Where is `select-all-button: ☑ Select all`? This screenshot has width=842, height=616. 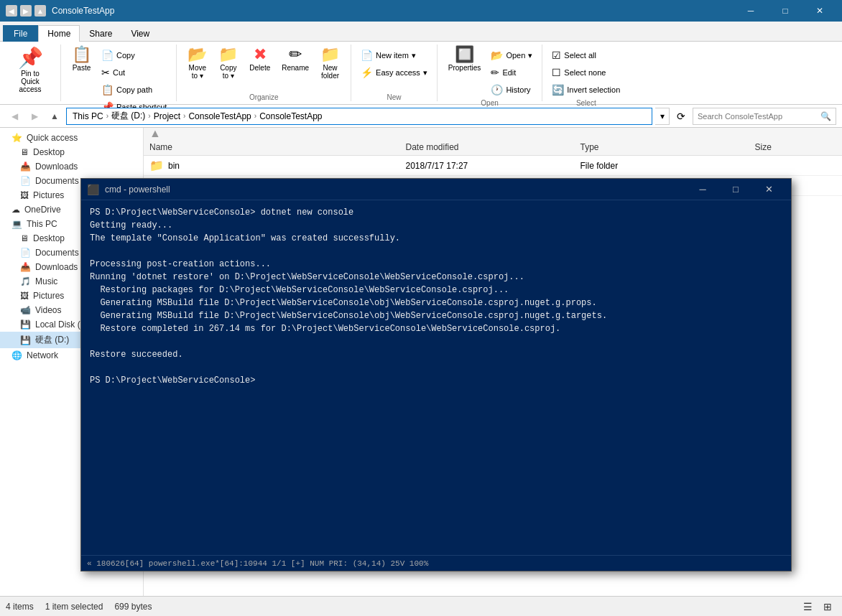
select-all-button: ☑ Select all is located at coordinates (586, 55).